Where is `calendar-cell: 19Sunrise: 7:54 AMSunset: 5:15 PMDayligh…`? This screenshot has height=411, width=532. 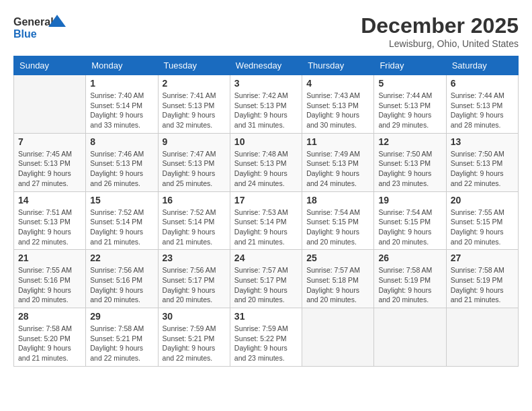 calendar-cell: 19Sunrise: 7:54 AMSunset: 5:15 PMDayligh… is located at coordinates (410, 220).